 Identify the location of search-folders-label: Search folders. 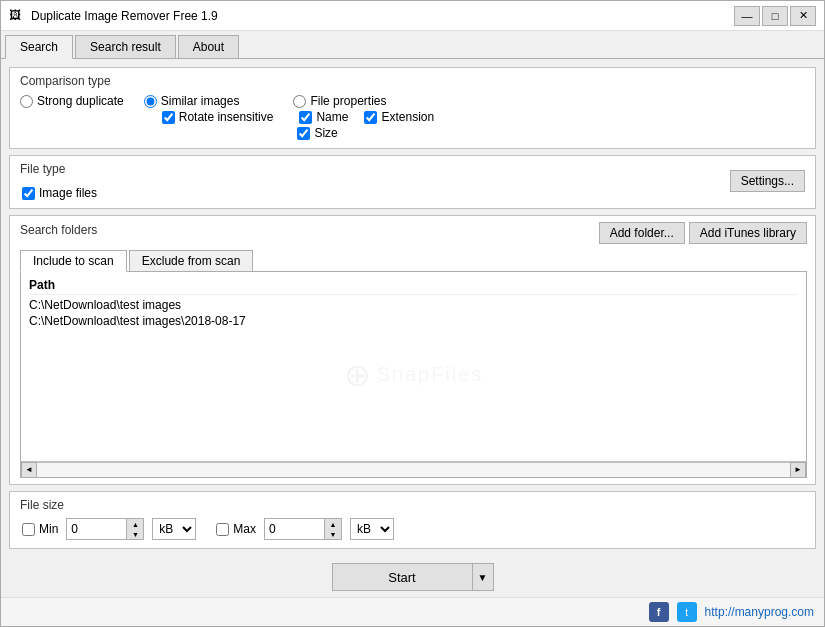
(58, 230).